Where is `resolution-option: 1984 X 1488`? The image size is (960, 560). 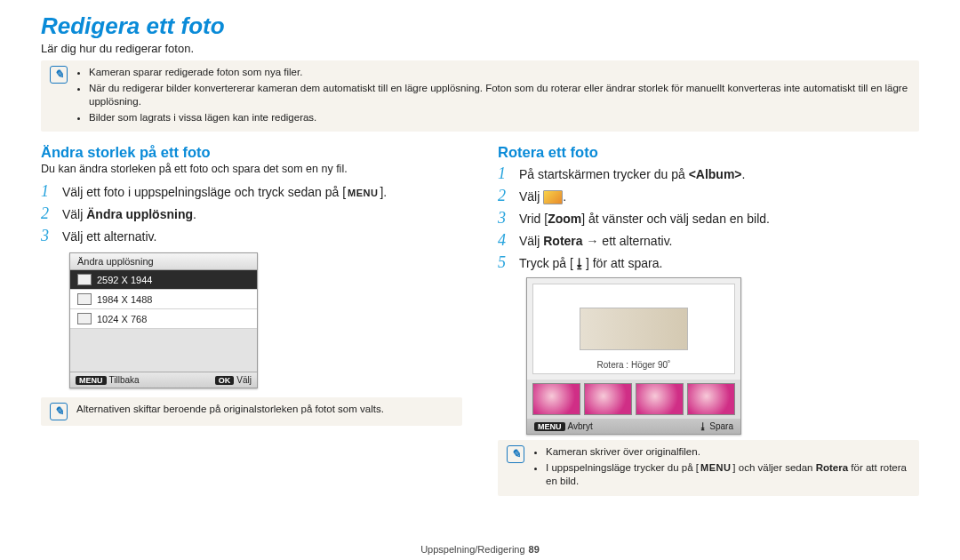
resolution-option: 1984 X 1488 is located at coordinates (164, 300).